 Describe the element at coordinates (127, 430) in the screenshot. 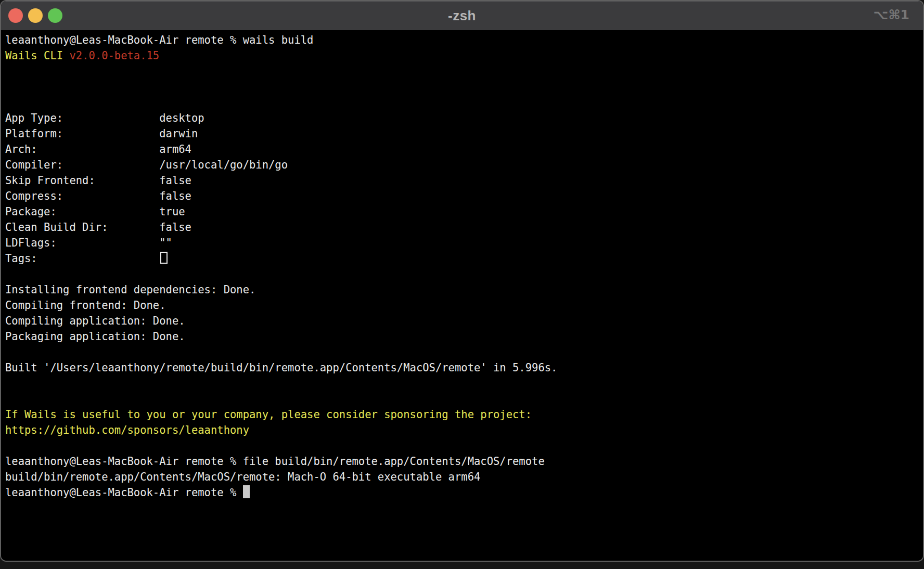

I see `sponsor-link: https://github.com/sponsors/leaanthony` at that location.